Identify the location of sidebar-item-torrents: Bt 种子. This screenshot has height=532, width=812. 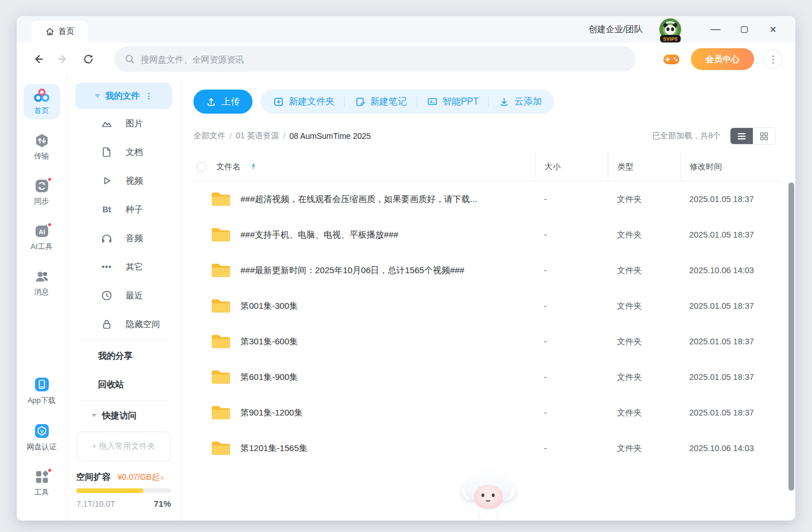
(124, 209).